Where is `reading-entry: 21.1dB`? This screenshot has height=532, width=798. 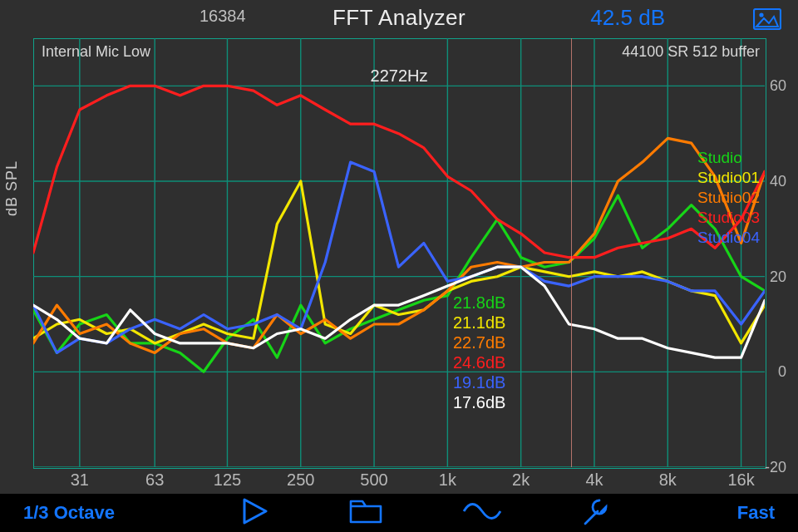 reading-entry: 21.1dB is located at coordinates (479, 323).